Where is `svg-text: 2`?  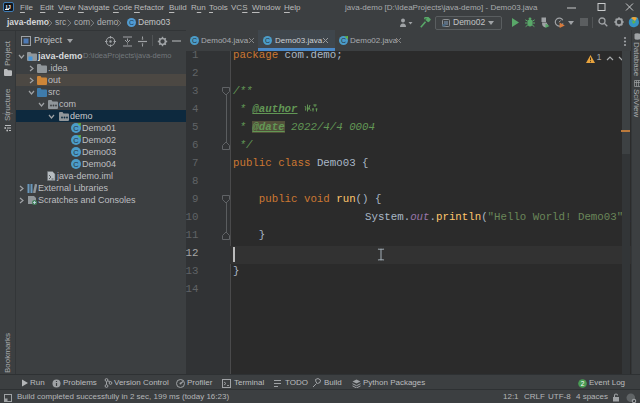
svg-text: 2 is located at coordinates (583, 384).